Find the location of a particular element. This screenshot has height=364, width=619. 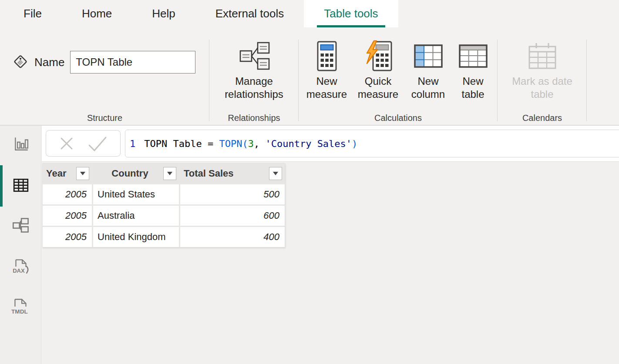

ribbon-group-calculations: New measure Quick measure is located at coordinates (398, 76).